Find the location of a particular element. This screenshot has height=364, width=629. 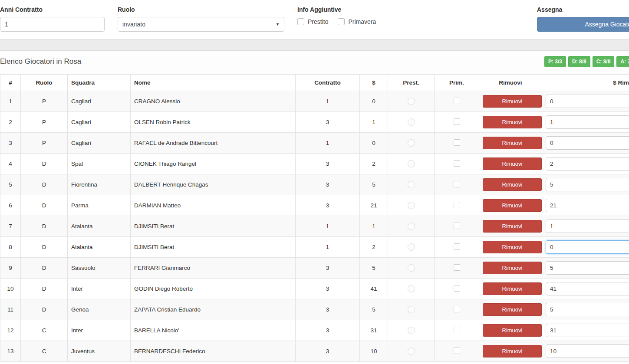

team-cell: Juventus is located at coordinates (99, 351).